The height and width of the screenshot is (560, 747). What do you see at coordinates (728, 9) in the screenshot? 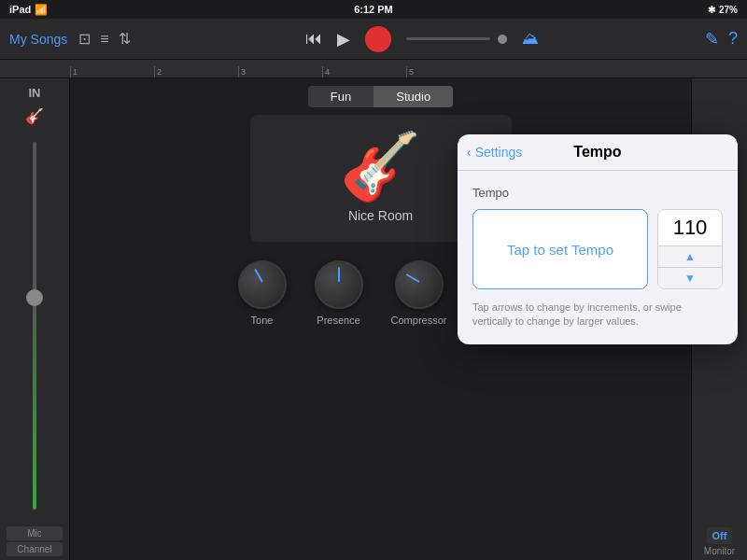
I see `battery-level: 27%` at bounding box center [728, 9].